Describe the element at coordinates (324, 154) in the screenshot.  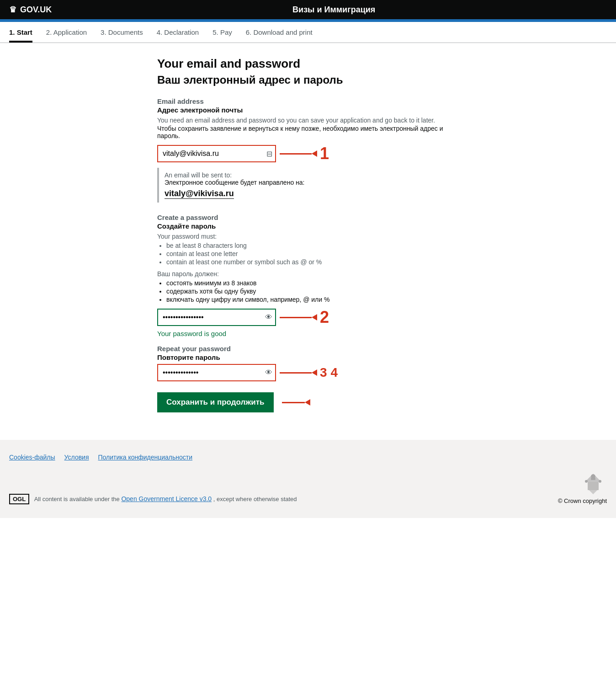
I see `annotation-number-1: 1` at that location.